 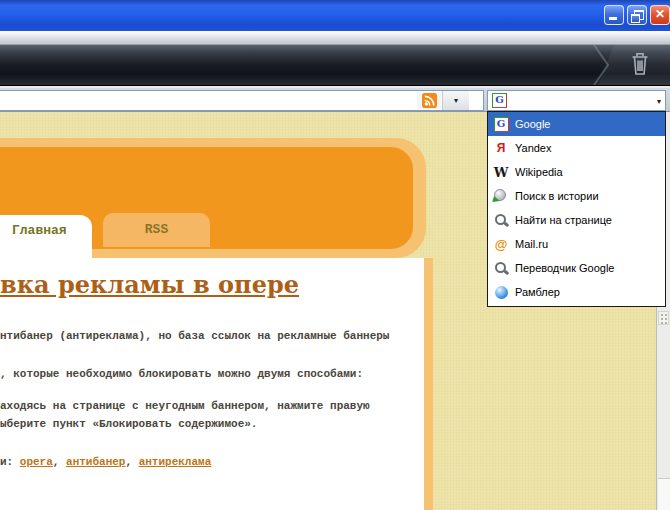 What do you see at coordinates (501, 172) in the screenshot?
I see `wikipedia-icon: W` at bounding box center [501, 172].